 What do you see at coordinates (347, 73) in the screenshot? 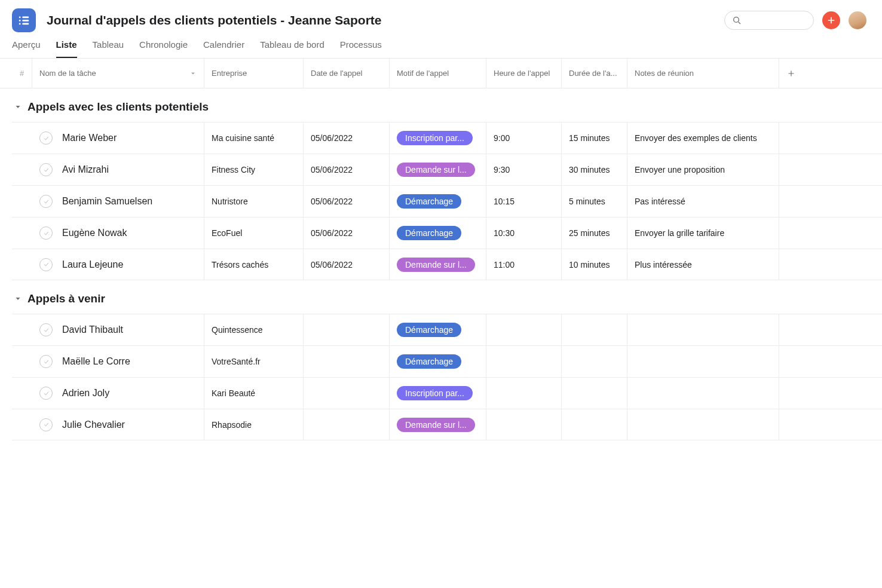
I see `column-date: Date de l'appel` at bounding box center [347, 73].